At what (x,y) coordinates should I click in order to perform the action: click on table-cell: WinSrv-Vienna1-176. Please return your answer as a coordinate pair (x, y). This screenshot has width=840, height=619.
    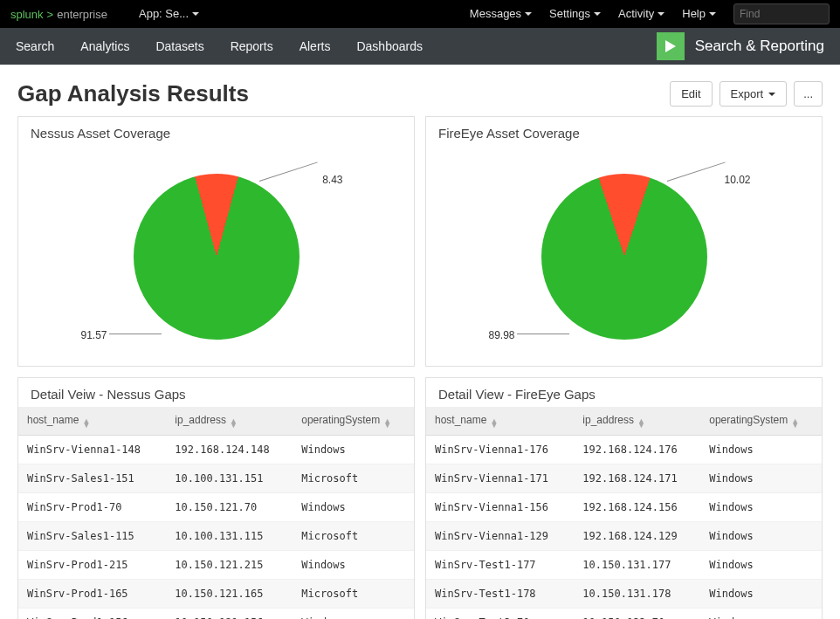
    Looking at the image, I should click on (499, 450).